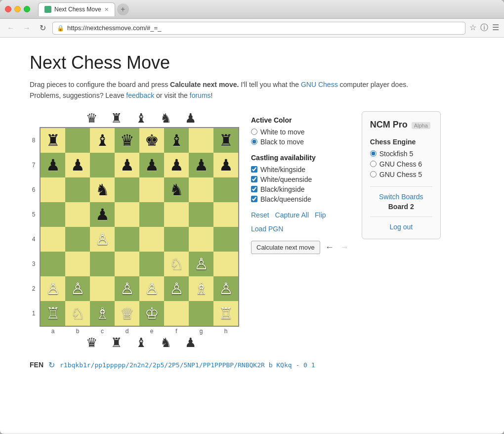  Describe the element at coordinates (152, 313) in the screenshot. I see `cell-e1: ♔` at that location.